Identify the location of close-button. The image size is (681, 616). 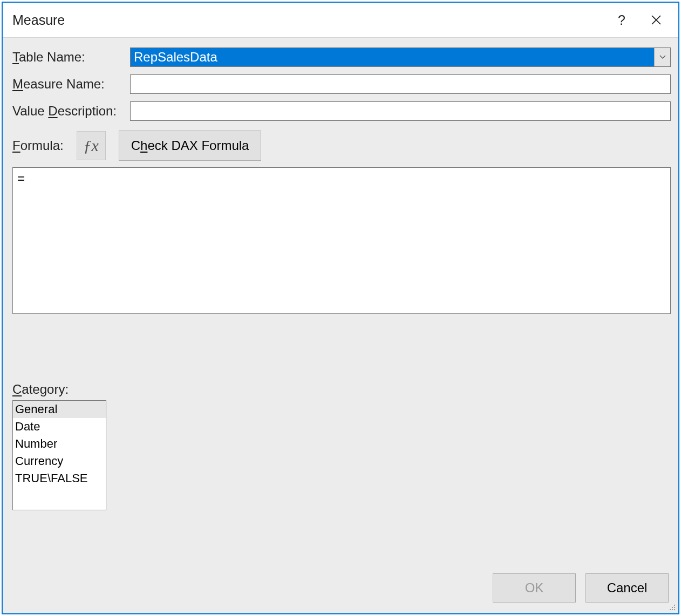
(656, 20).